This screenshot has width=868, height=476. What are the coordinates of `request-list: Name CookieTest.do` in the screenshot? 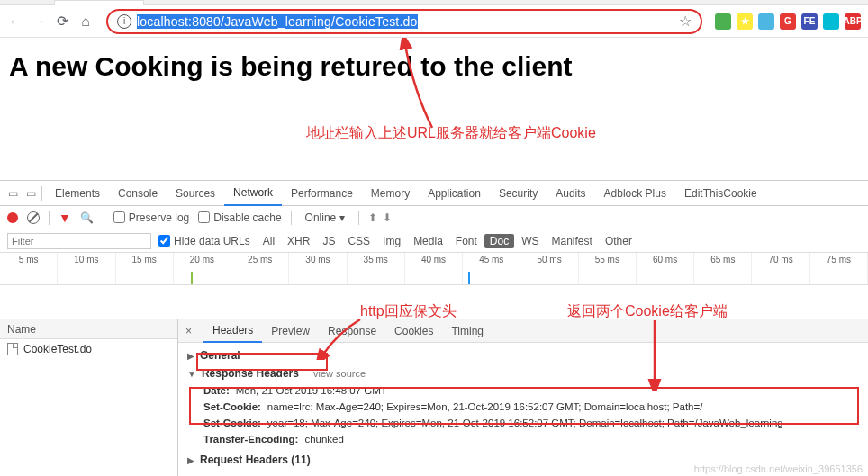 It's located at (89, 398).